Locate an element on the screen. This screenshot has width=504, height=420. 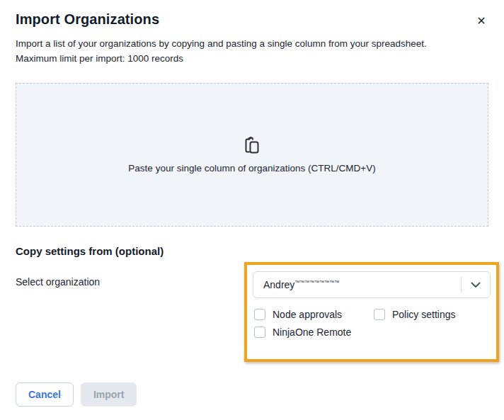
checkbox-label: NinjaOne Remote is located at coordinates (311, 332).